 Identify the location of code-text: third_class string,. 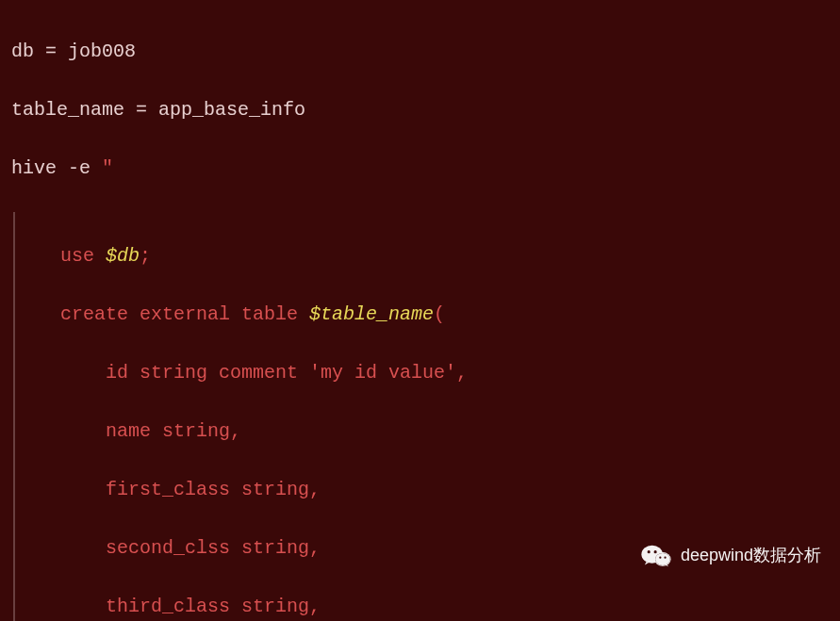
(168, 607).